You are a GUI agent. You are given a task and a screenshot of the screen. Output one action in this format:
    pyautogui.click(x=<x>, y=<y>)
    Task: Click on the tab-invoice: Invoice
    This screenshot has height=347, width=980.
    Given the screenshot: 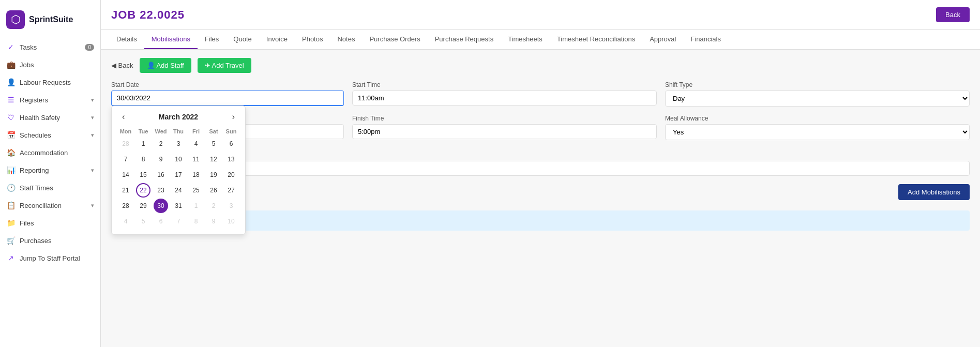 What is the action you would take?
    pyautogui.click(x=277, y=39)
    